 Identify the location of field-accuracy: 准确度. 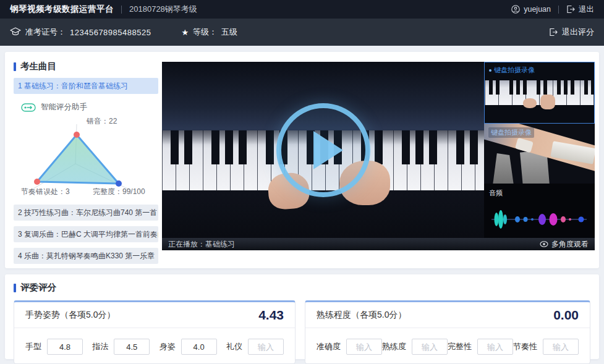
(349, 347).